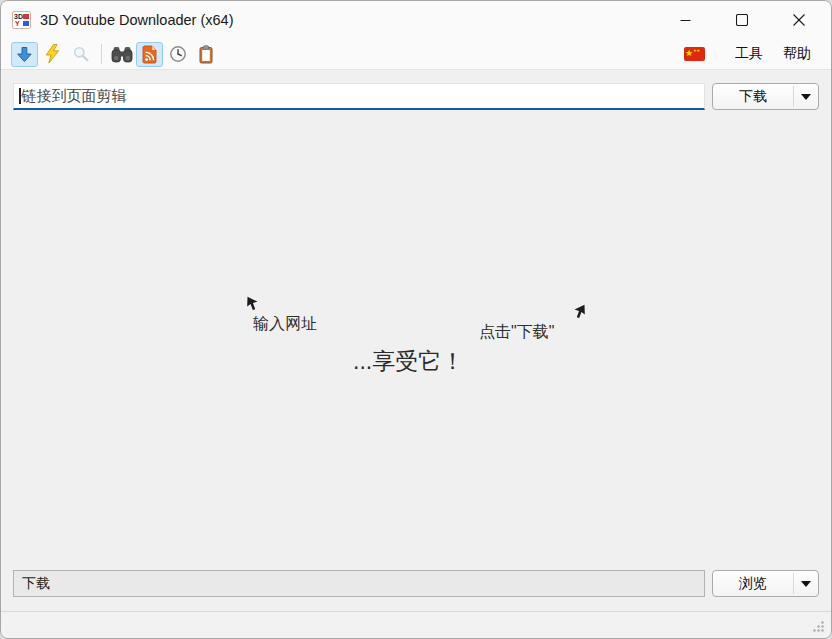  Describe the element at coordinates (416, 624) in the screenshot. I see `status-bar` at that location.